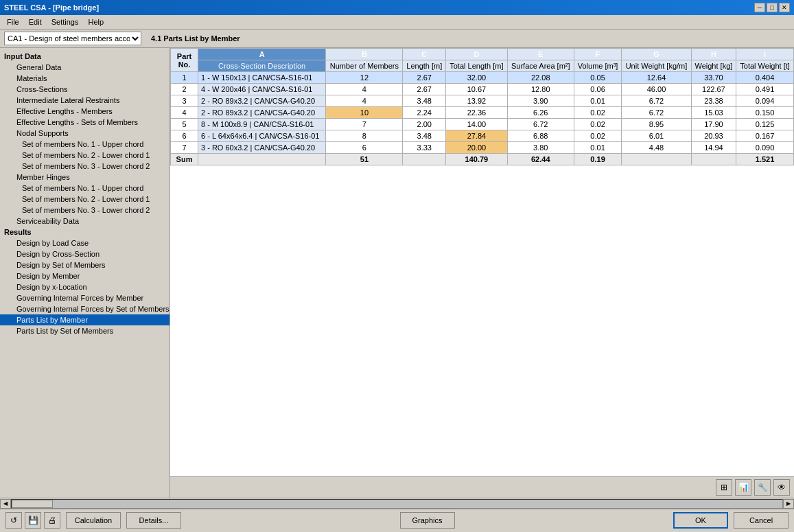 This screenshot has width=794, height=532. Describe the element at coordinates (397, 22) in the screenshot. I see `menu-bar: File Edit Settings Help` at that location.